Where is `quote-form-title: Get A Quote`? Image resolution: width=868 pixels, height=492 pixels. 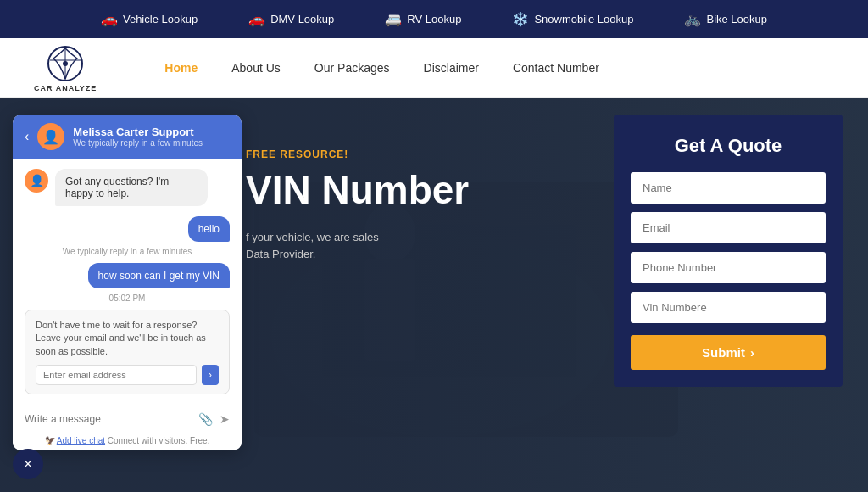
quote-form-title: Get A Quote is located at coordinates (728, 146).